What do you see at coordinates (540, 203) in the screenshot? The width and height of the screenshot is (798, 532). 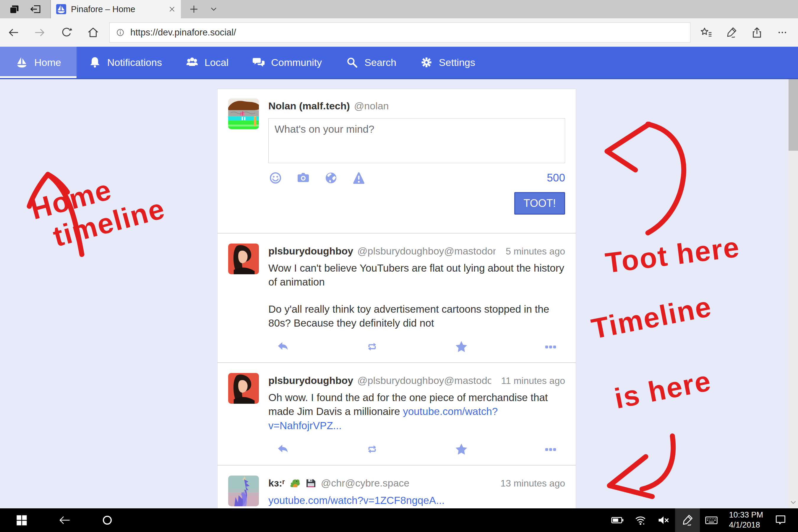 I see `toot-button: TOOT!` at bounding box center [540, 203].